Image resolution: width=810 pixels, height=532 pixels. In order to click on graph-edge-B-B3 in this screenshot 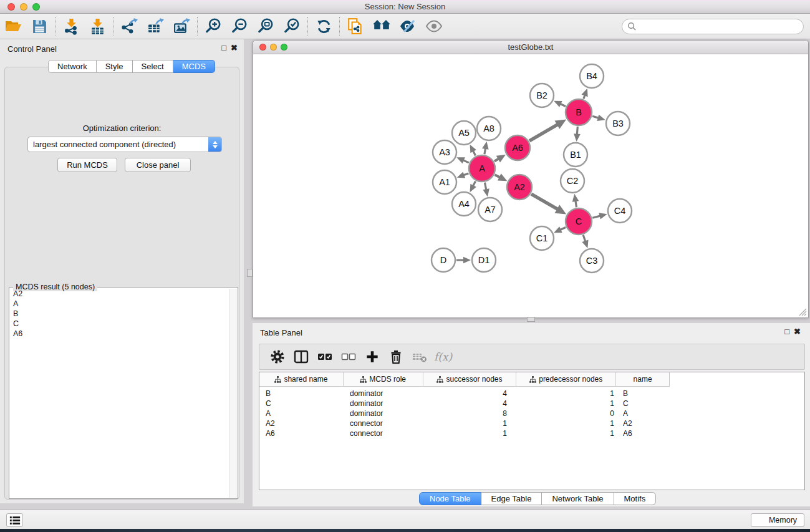, I will do `click(595, 117)`.